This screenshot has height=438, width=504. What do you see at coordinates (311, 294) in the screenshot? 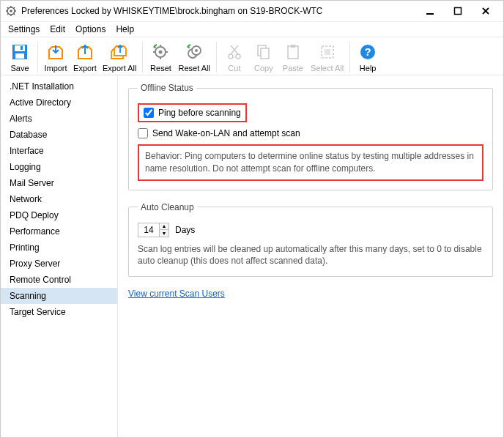
I see `link-row: View current Scan Users` at bounding box center [311, 294].